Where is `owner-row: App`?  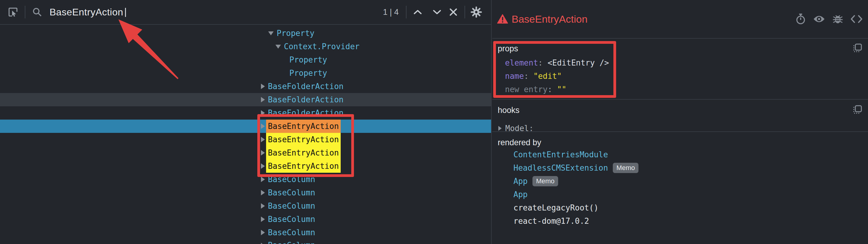
owner-row: App is located at coordinates (521, 194).